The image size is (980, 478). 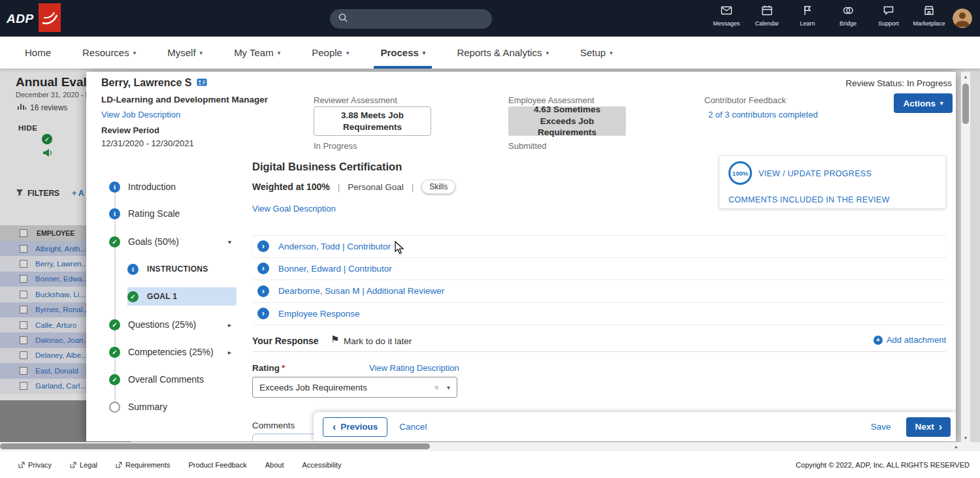 What do you see at coordinates (929, 16) in the screenshot?
I see `utility-marketplace: Marketplace` at bounding box center [929, 16].